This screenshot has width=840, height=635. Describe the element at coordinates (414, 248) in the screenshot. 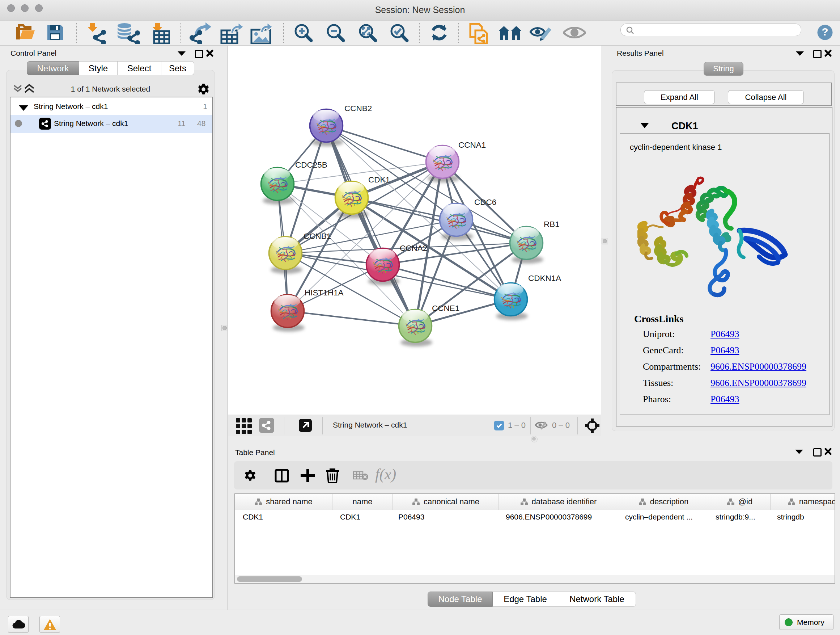

I see `svg-text: CCNA2` at that location.